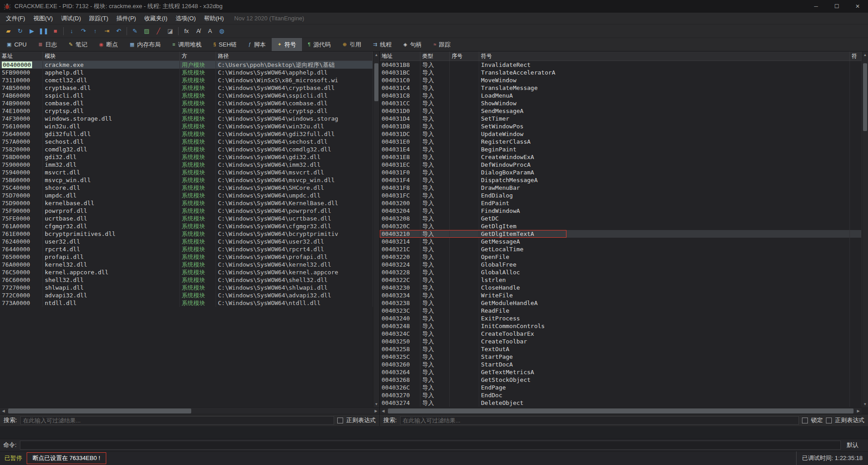  Describe the element at coordinates (78, 44) in the screenshot. I see `tab-notes: ✎笔记` at that location.